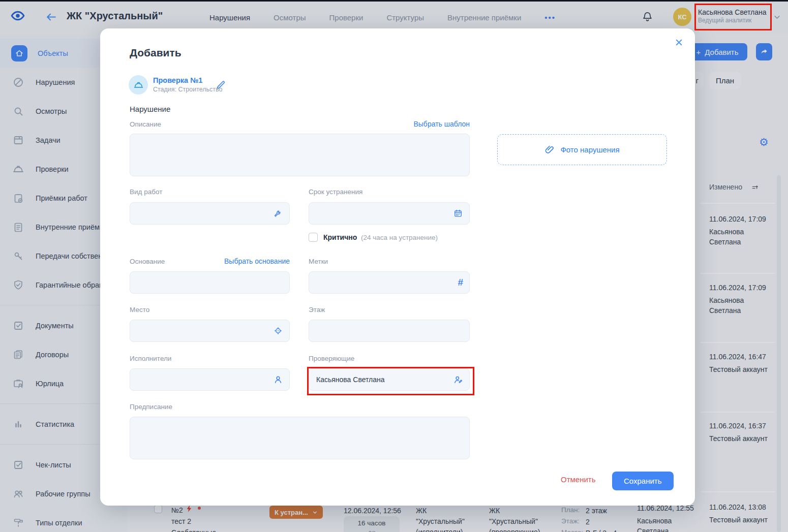 This screenshot has width=788, height=532. What do you see at coordinates (458, 380) in the screenshot?
I see `person-edit-icon` at bounding box center [458, 380].